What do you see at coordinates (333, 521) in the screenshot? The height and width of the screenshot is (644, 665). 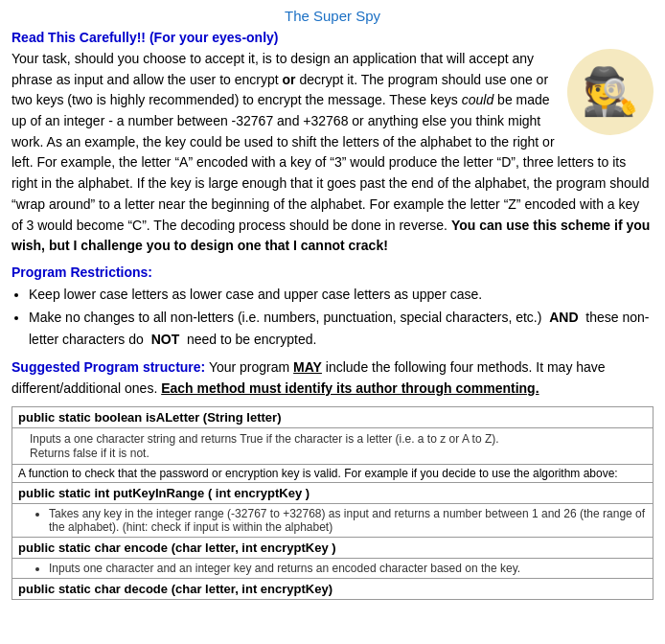 I see `table-row: Takes any key in the integer range (-327…` at bounding box center [333, 521].